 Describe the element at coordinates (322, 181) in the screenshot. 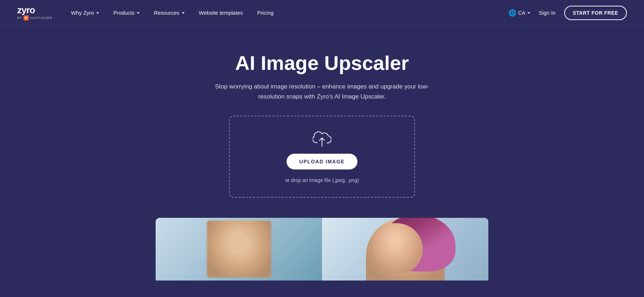

I see `upload-hint: or drop an image file (.jpeg, .png)` at that location.